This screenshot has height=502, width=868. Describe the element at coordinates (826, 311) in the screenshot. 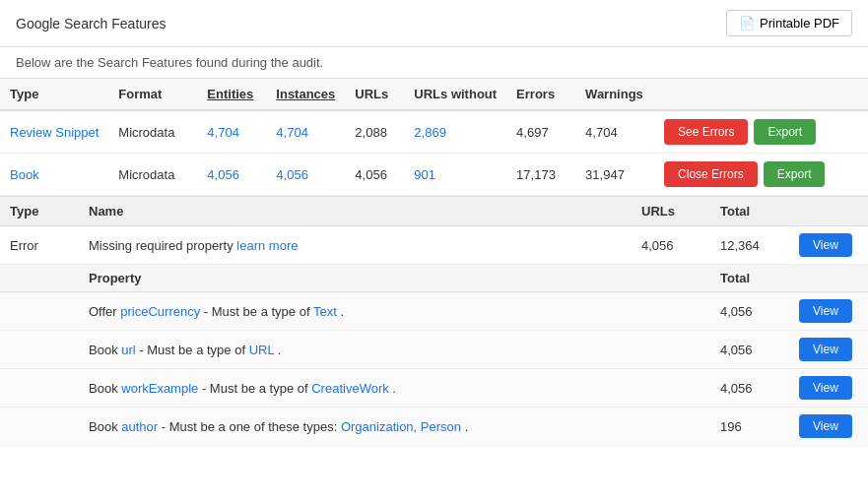

I see `view-button-prop-0: View` at that location.